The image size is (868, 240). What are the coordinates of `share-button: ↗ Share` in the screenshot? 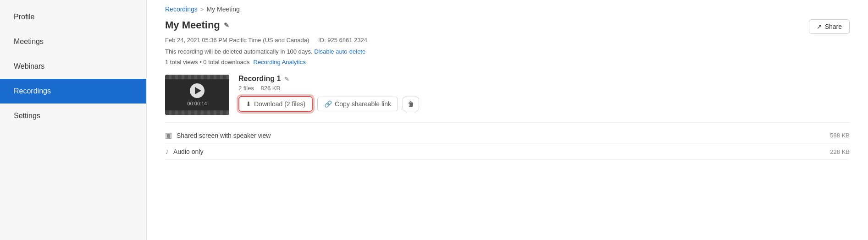 It's located at (829, 27).